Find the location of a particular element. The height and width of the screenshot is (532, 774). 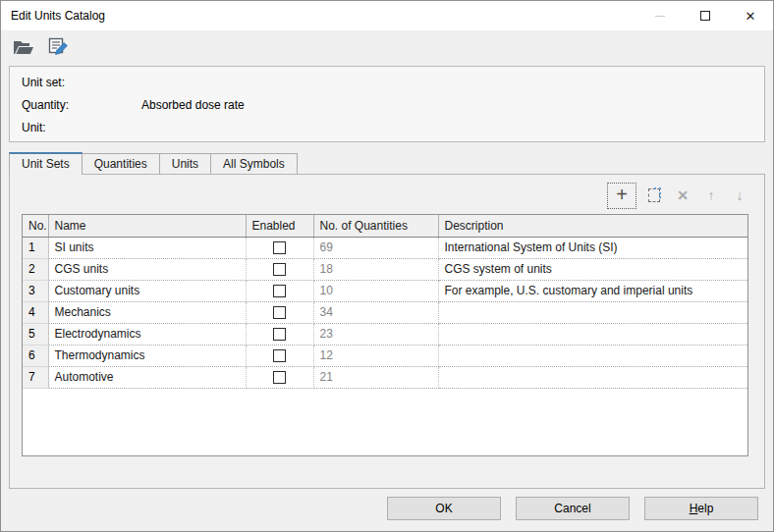

minimize-button is located at coordinates (660, 16).